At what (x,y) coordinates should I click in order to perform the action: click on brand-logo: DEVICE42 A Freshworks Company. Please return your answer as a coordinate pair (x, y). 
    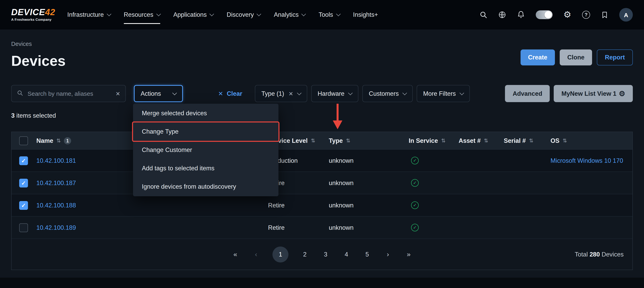
    Looking at the image, I should click on (33, 15).